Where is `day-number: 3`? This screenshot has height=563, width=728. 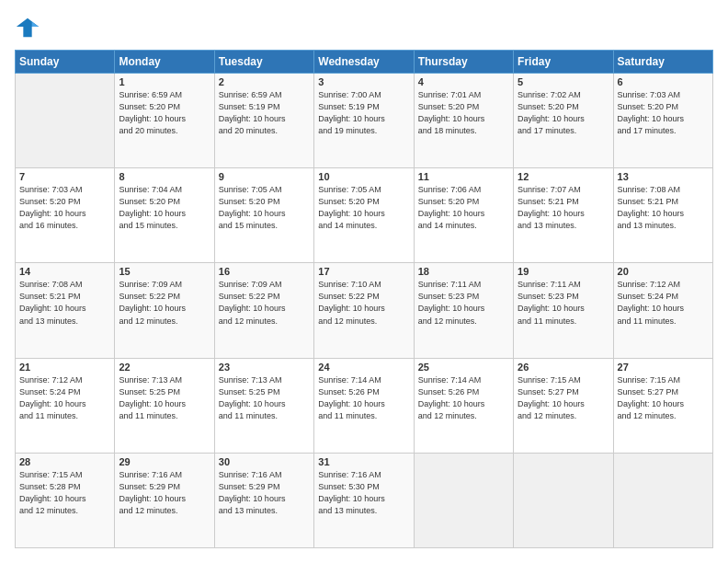
day-number: 3 is located at coordinates (364, 82).